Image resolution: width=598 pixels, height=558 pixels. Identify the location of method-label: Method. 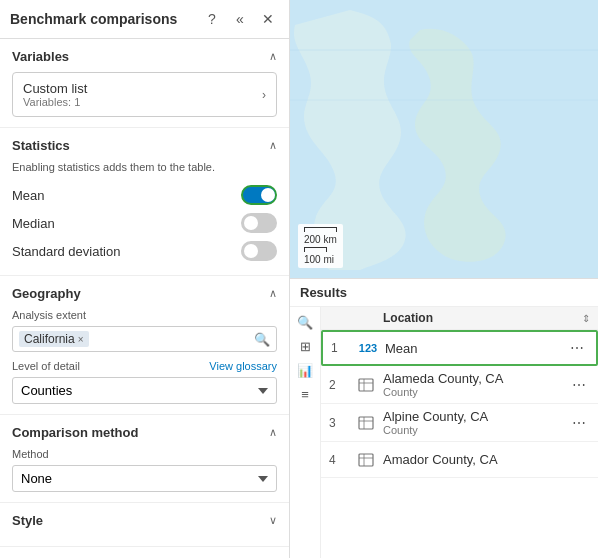
(144, 454).